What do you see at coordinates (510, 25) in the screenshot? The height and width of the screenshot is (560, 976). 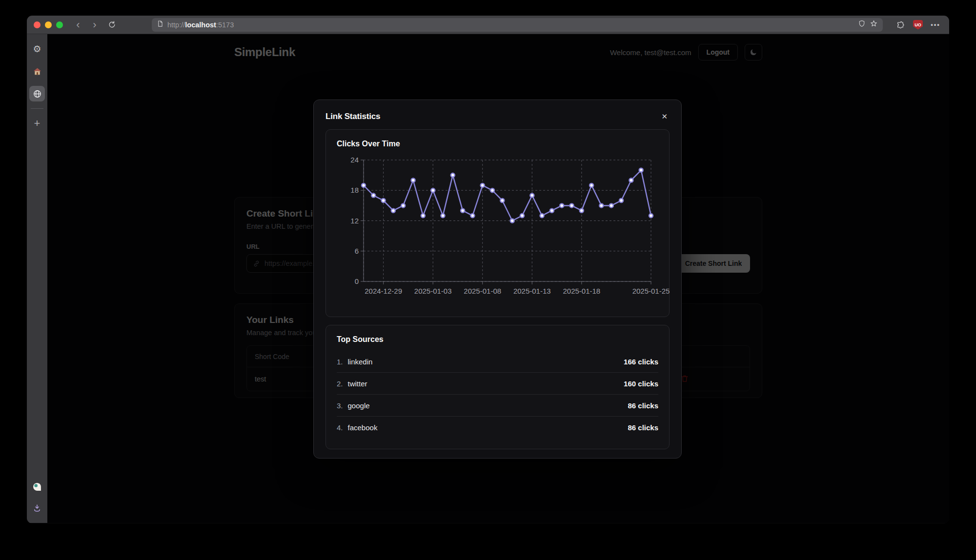 I see `address-text: http://localhost:5173` at bounding box center [510, 25].